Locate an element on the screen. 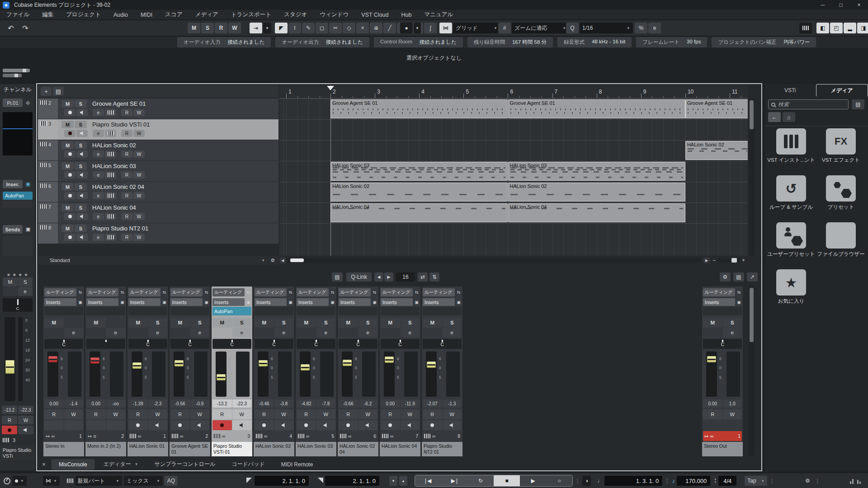  scroll-right-icon: ▶ is located at coordinates (707, 260).